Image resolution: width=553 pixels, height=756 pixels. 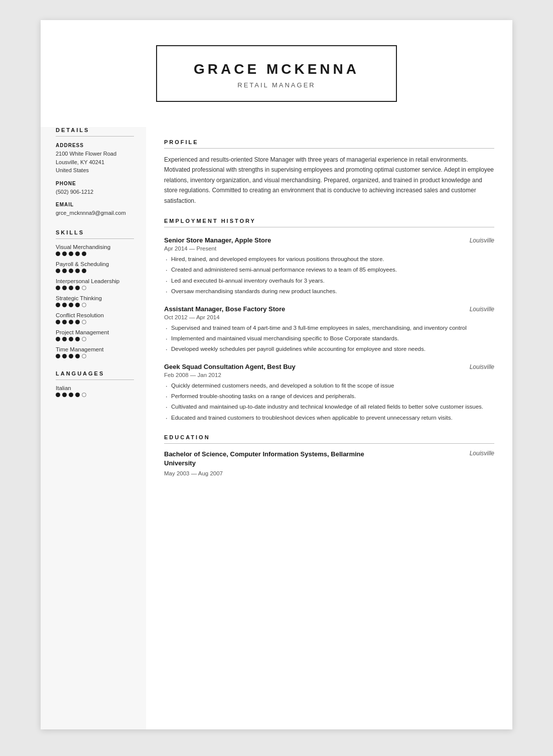 I want to click on skills-title: SKILLS, so click(x=95, y=234).